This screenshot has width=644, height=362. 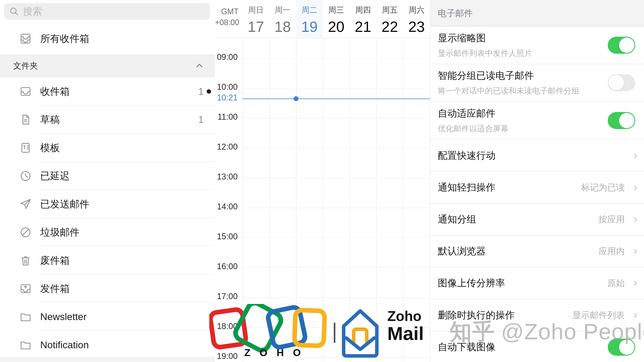 What do you see at coordinates (55, 289) in the screenshot?
I see `folder-label: 发件箱` at bounding box center [55, 289].